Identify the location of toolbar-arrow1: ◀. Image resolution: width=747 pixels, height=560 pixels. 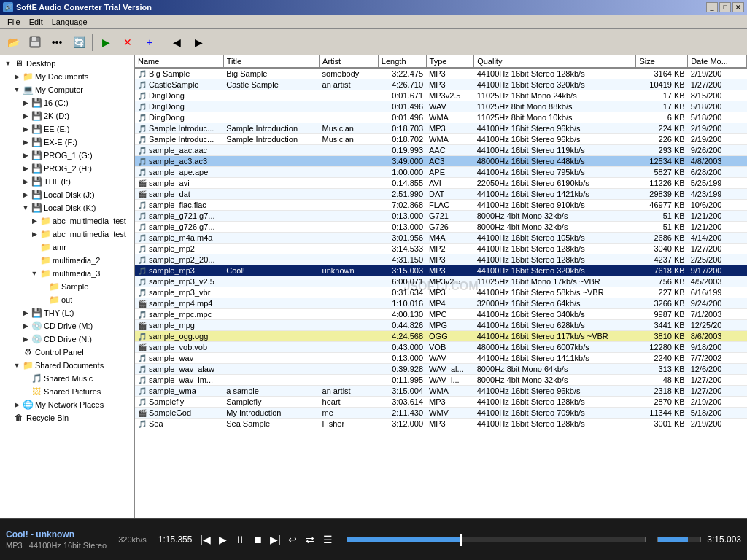
(177, 42).